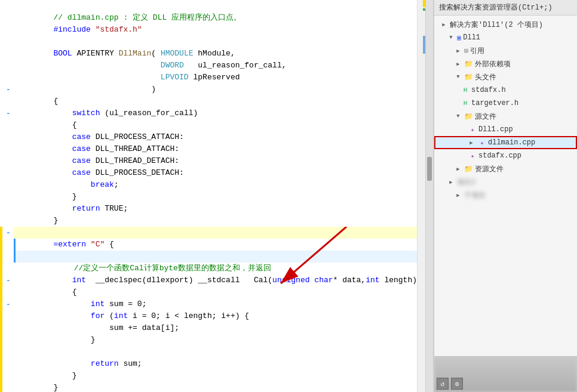 Image resolution: width=577 pixels, height=392 pixels. Describe the element at coordinates (505, 182) in the screenshot. I see `tree-item-project2: ▶ 项目2` at that location.